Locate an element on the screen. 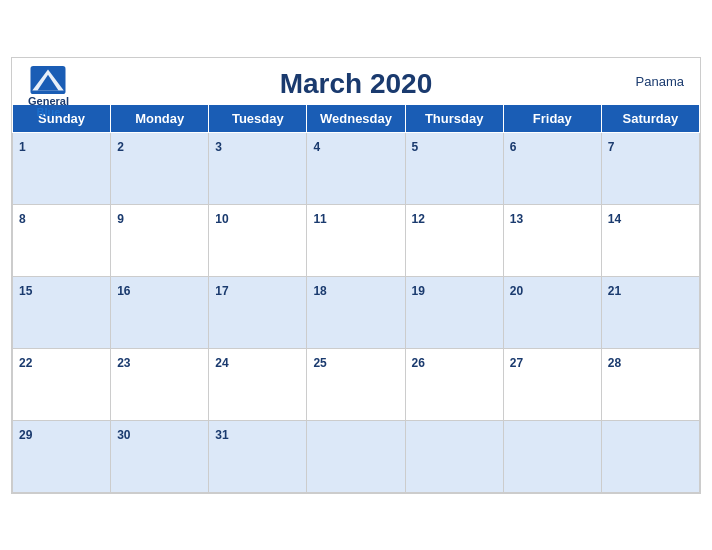 This screenshot has height=550, width=712. calendar-day-cell: 28 is located at coordinates (650, 384).